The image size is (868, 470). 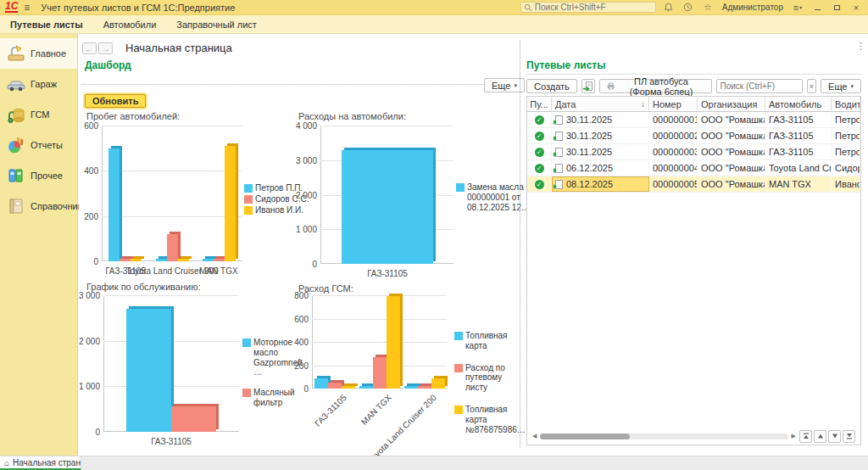 What do you see at coordinates (600, 104) in the screenshot?
I see `column-header-date: Дата ↓` at bounding box center [600, 104].